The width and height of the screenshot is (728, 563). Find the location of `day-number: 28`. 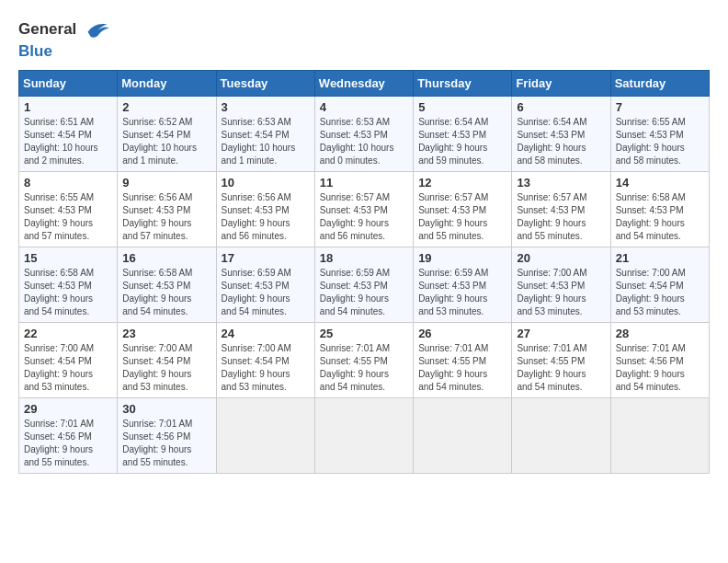

day-number: 28 is located at coordinates (660, 333).